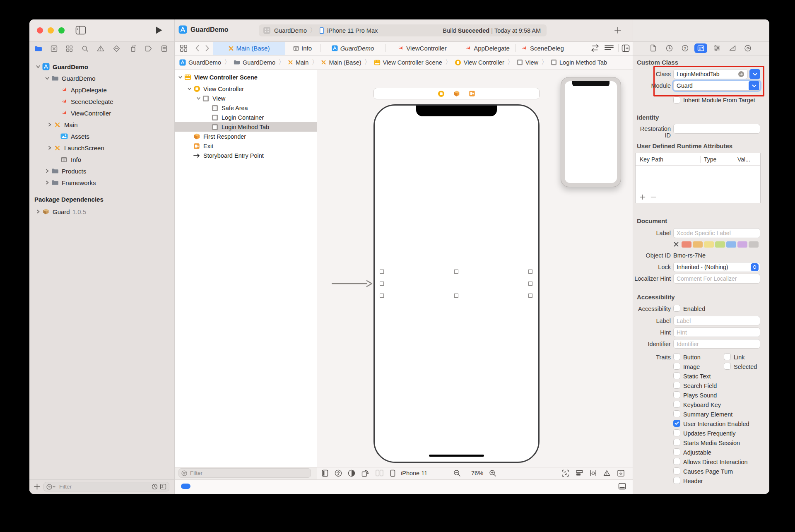 The image size is (795, 532). I want to click on zoom-in-button, so click(493, 473).